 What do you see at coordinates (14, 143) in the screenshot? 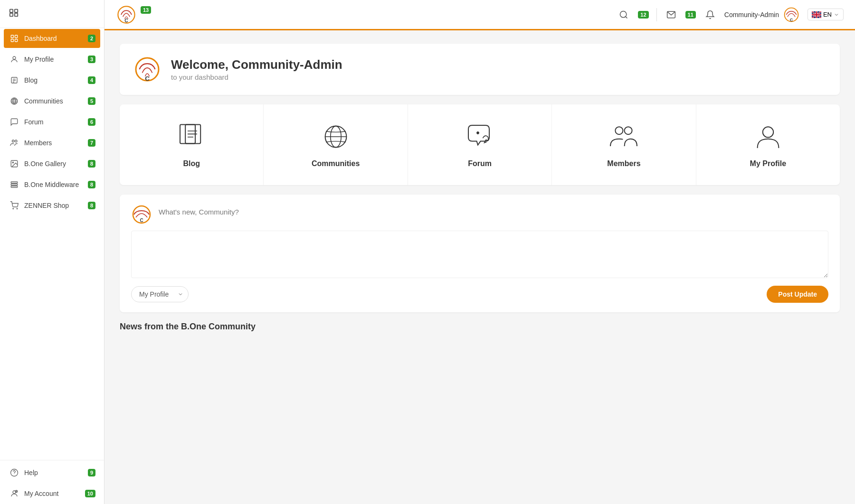
I see `members-icon` at bounding box center [14, 143].